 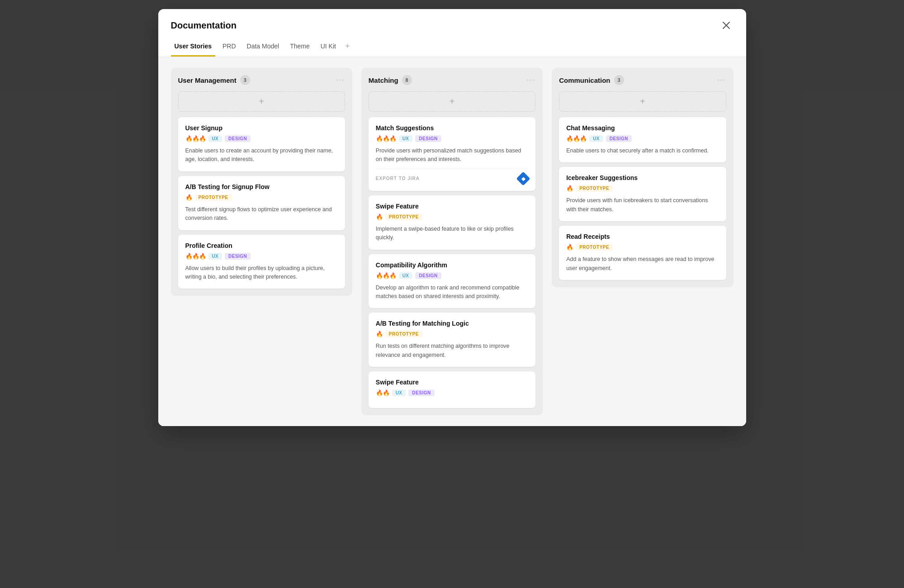 What do you see at coordinates (452, 128) in the screenshot?
I see `card-match-suggestions-title: Match Suggestions` at bounding box center [452, 128].